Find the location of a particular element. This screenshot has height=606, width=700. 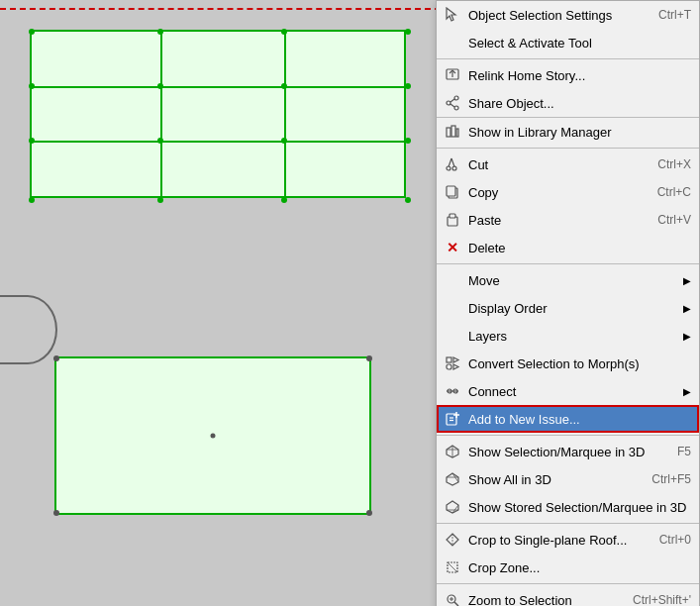

dashed-line-top is located at coordinates (220, 9).